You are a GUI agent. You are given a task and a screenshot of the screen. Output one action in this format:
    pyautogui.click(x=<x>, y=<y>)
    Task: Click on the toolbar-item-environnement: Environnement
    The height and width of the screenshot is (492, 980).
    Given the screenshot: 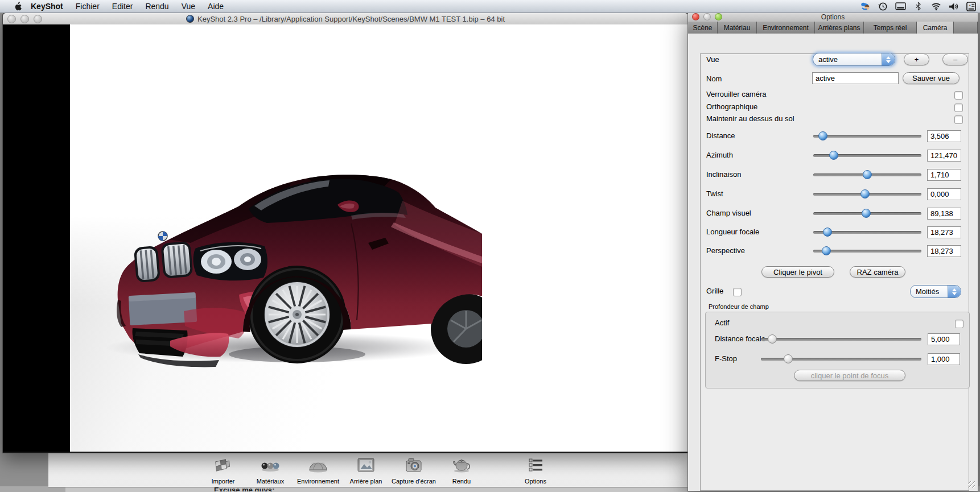 What is the action you would take?
    pyautogui.click(x=318, y=470)
    